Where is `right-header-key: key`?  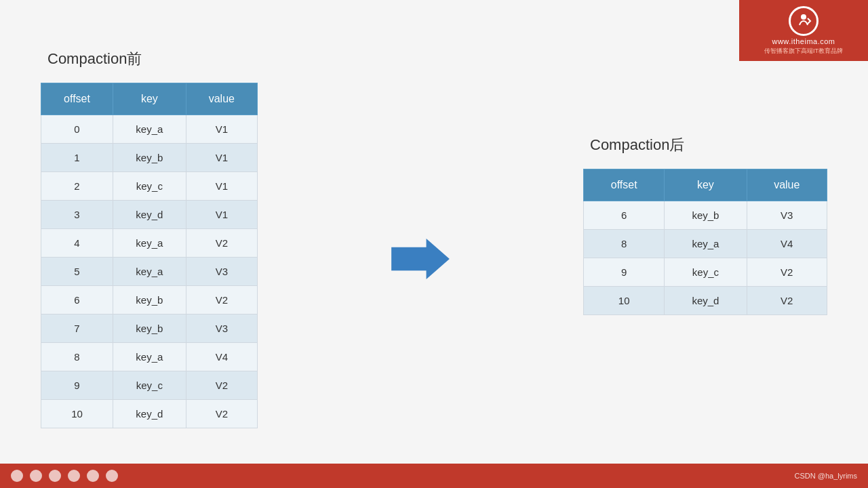 right-header-key: key is located at coordinates (705, 186).